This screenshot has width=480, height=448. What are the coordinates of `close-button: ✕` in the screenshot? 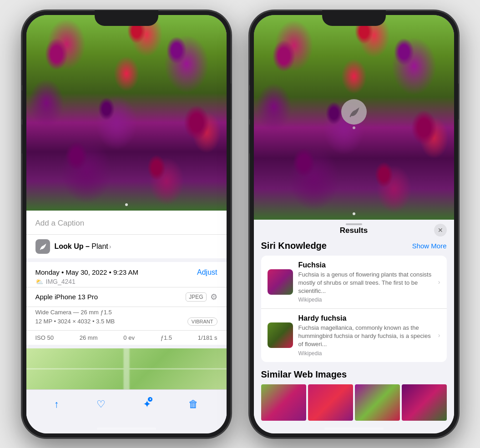 It's located at (440, 230).